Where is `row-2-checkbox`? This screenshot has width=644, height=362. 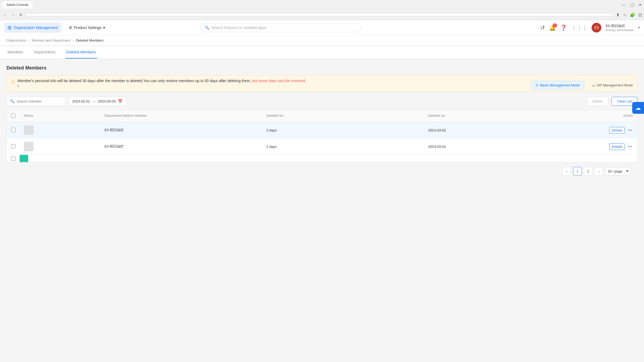
row-2-checkbox is located at coordinates (13, 146).